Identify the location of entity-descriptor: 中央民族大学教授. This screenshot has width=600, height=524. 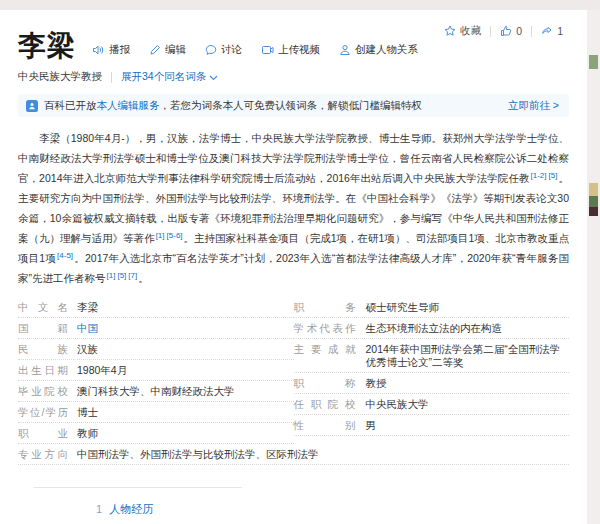
(60, 77).